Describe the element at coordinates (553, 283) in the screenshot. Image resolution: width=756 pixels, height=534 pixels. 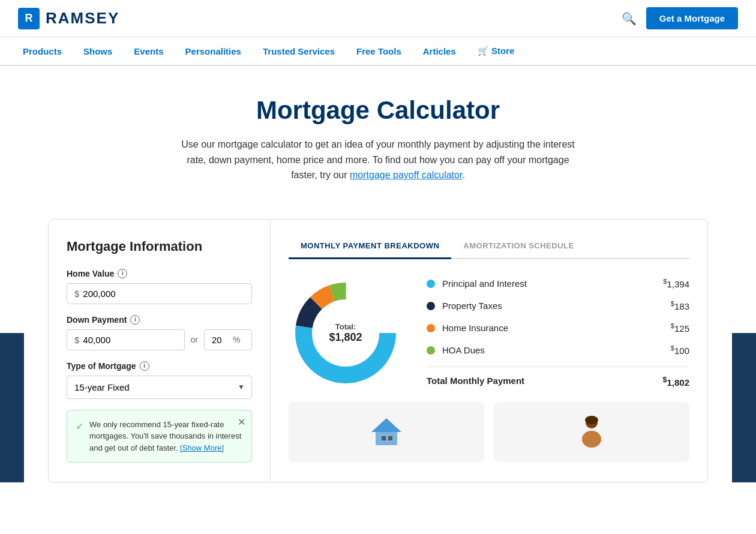
I see `legend-name-principal: Principal and Interest` at that location.